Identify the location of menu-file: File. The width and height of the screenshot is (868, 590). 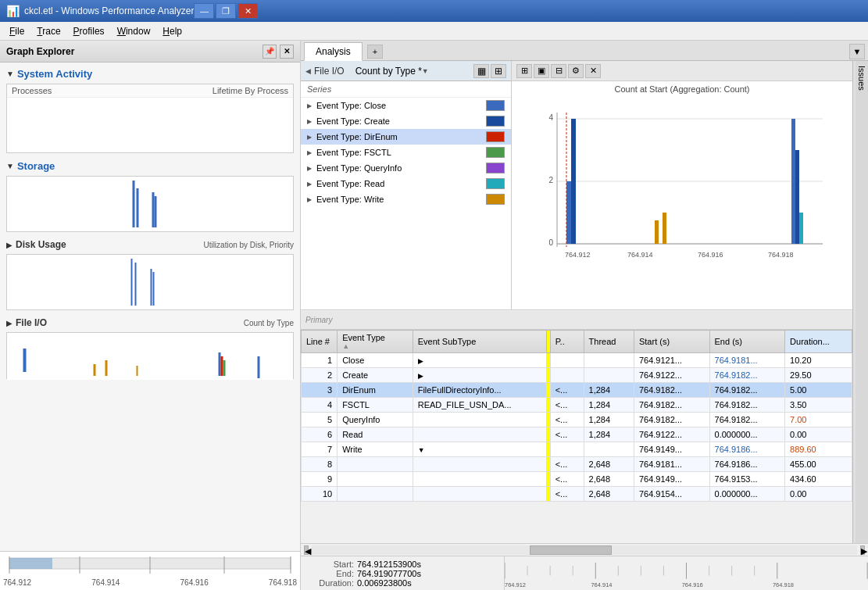
(17, 31).